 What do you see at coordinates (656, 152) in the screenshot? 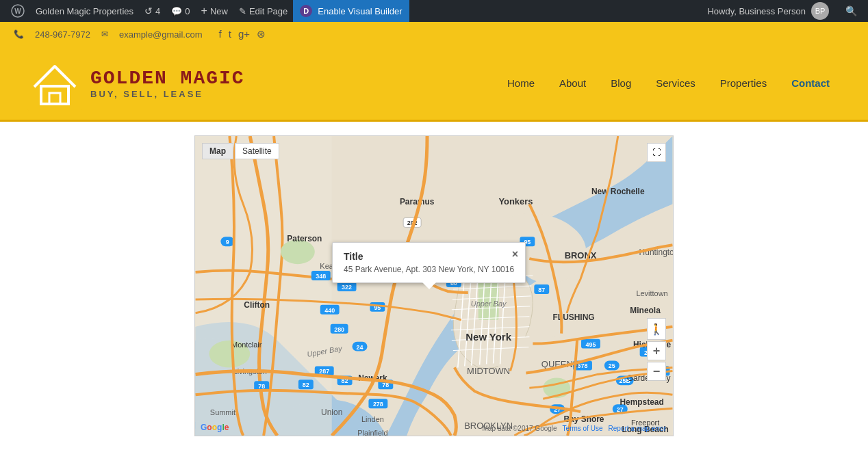
I see `map-fullscreen-button: ⛶` at bounding box center [656, 152].